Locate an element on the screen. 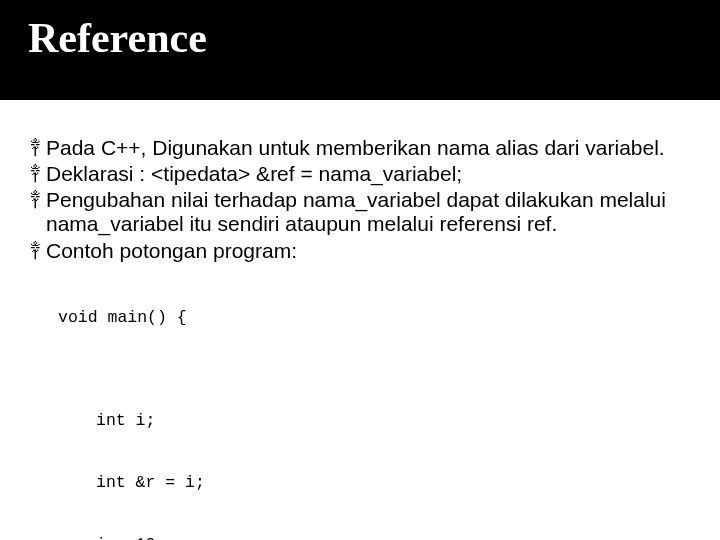  code-line: void main() { is located at coordinates (374, 318).